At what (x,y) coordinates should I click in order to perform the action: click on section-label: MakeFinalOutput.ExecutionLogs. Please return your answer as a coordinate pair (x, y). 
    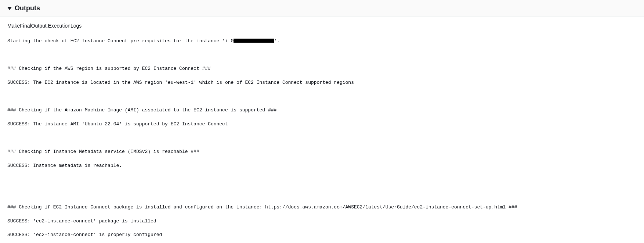
    Looking at the image, I should click on (322, 26).